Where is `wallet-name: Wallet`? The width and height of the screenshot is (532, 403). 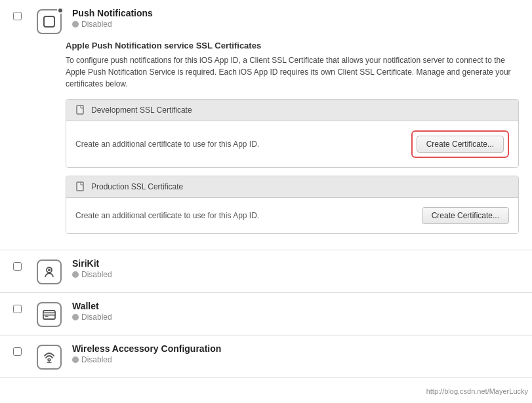 wallet-name: Wallet is located at coordinates (295, 306).